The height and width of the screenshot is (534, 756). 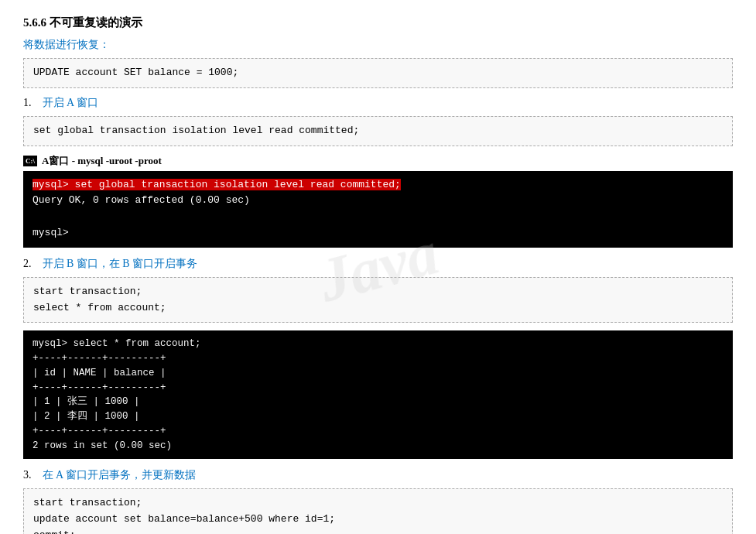 What do you see at coordinates (378, 161) in the screenshot?
I see `terminal-1-header: C:\ A窗口 - mysql -uroot -proot` at bounding box center [378, 161].